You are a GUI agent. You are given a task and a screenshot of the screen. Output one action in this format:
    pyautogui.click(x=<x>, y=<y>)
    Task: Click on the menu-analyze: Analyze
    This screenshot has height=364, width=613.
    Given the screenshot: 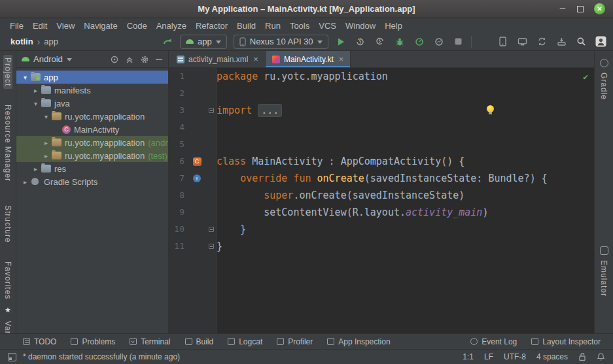 What is the action you would take?
    pyautogui.click(x=171, y=26)
    